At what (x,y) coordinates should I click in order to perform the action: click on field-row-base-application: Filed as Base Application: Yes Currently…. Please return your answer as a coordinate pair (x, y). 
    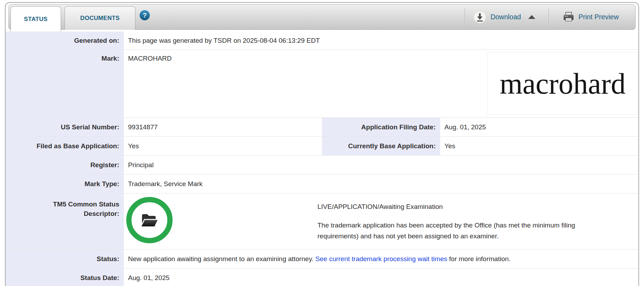
    Looking at the image, I should click on (322, 146).